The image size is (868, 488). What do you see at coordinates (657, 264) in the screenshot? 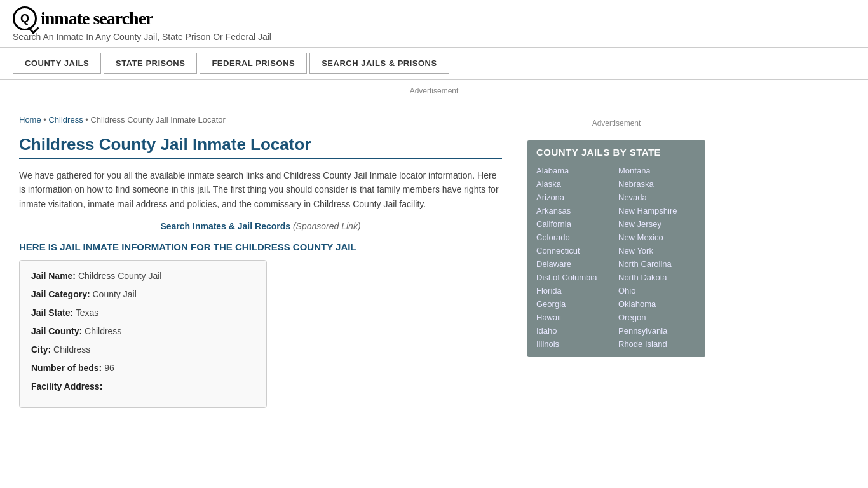
I see `state-link-north-carolina: North Carolina` at bounding box center [657, 264].